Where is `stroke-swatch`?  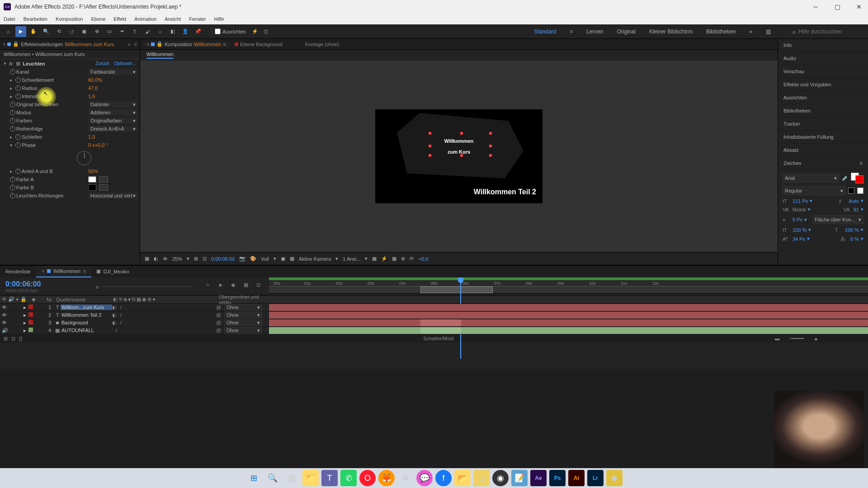 stroke-swatch is located at coordinates (851, 191).